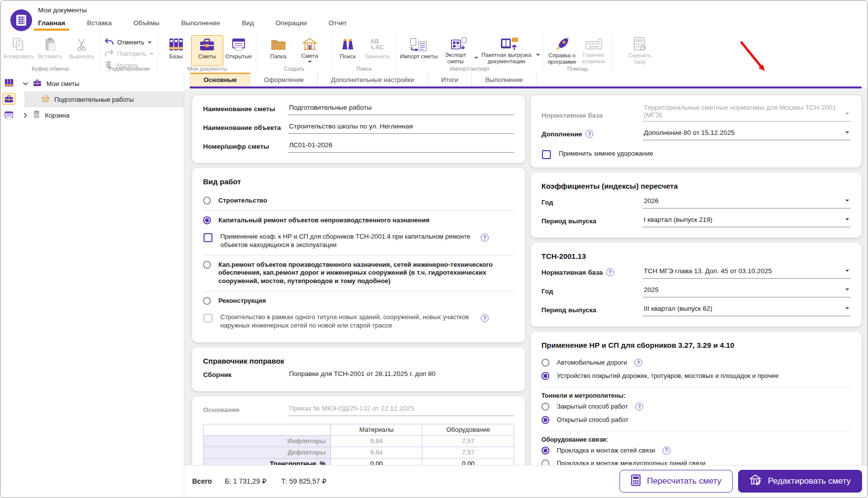  Describe the element at coordinates (419, 50) in the screenshot. I see `import-estimate-button: Импорт сметы` at that location.